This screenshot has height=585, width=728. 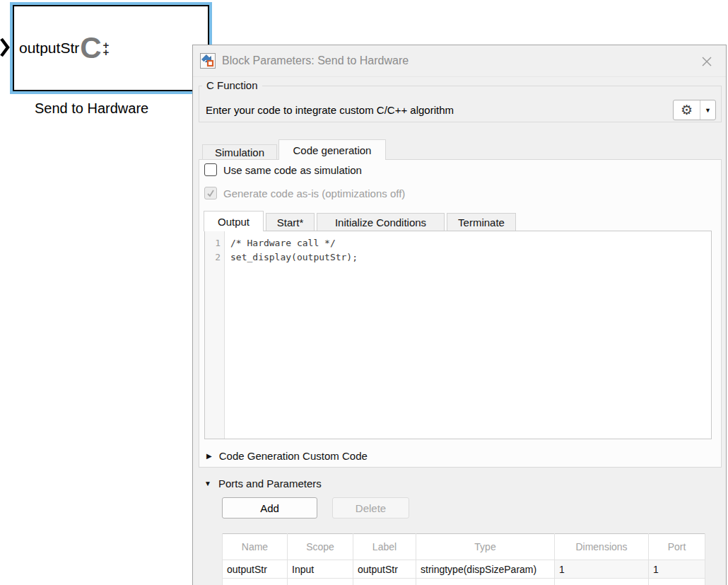 I want to click on code-tab-initialize-conditions: Initialize Conditions, so click(x=380, y=222).